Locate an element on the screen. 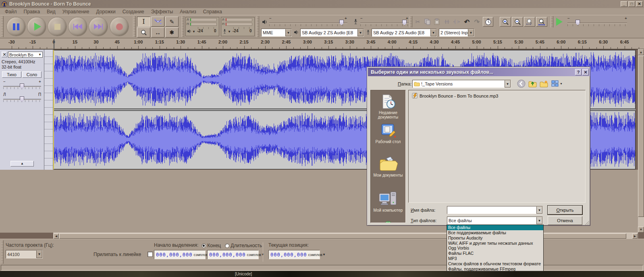 The image size is (644, 277). scroll-down-button: ▼ is located at coordinates (641, 230).